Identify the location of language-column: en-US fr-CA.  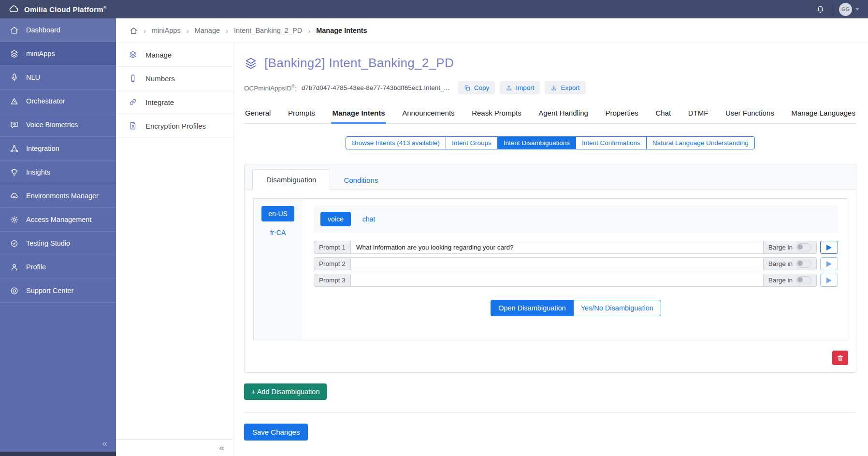
(278, 269).